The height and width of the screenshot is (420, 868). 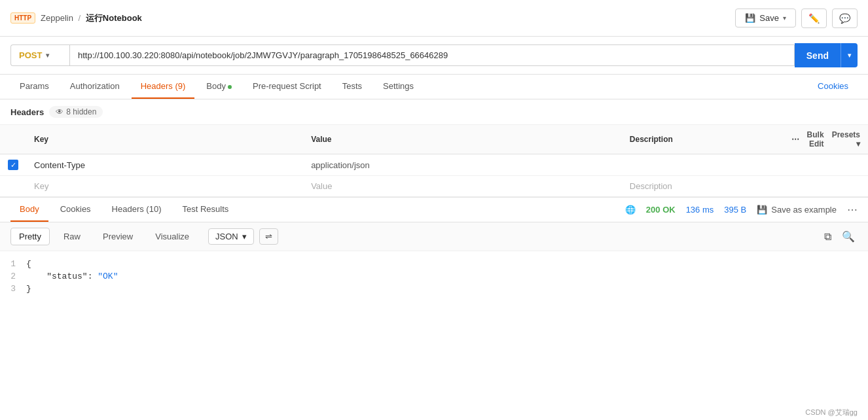 I want to click on response-meta: 🌐 200 OK 136 ms 395 B 💾 Save as example …, so click(x=741, y=209).